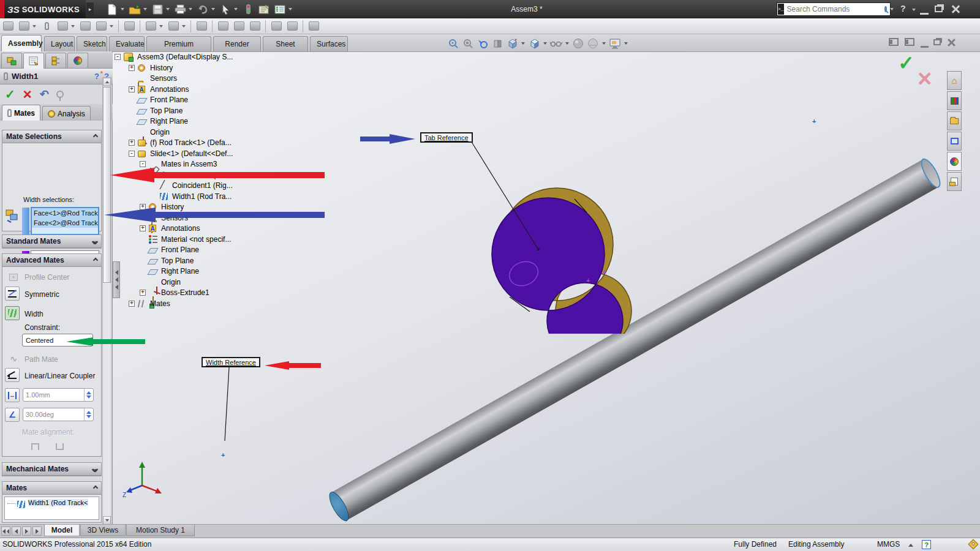 The height and width of the screenshot is (551, 980). I want to click on display-manager-tab, so click(78, 60).